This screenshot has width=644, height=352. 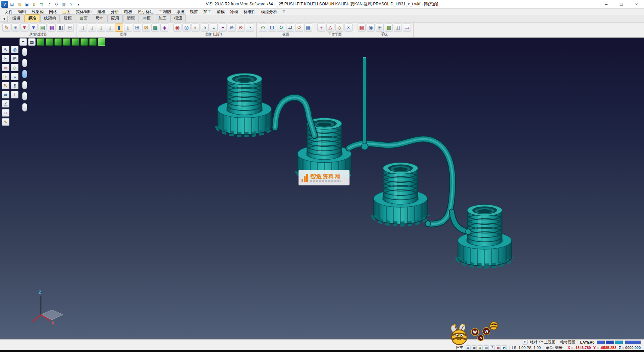 What do you see at coordinates (6, 28) in the screenshot?
I see `attribute-edit-icon: ✎` at bounding box center [6, 28].